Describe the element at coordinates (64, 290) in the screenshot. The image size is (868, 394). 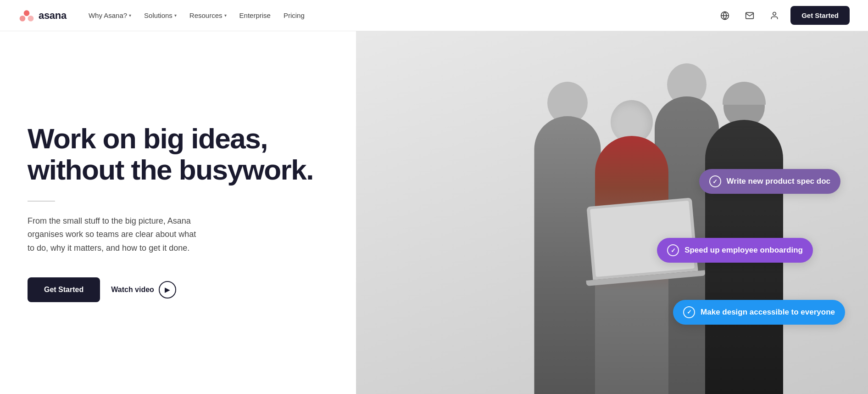
I see `get-started-button-hero: Get Started` at that location.